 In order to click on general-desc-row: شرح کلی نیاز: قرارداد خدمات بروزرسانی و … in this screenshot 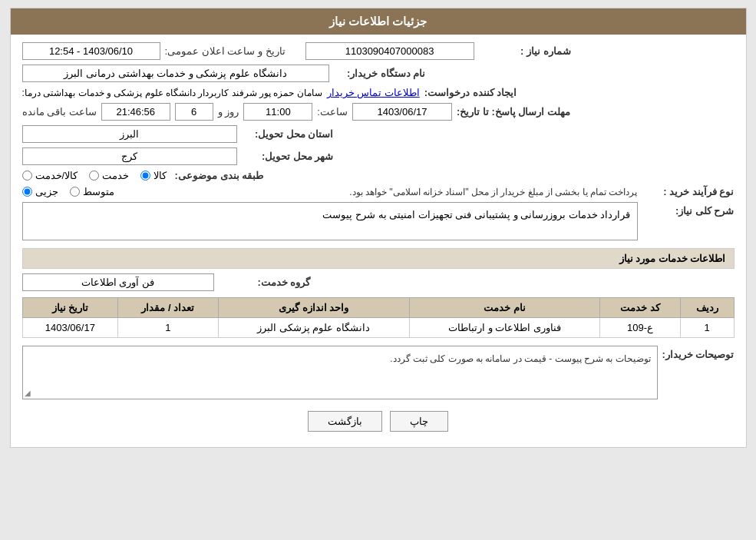, I will do `click(378, 221)`.